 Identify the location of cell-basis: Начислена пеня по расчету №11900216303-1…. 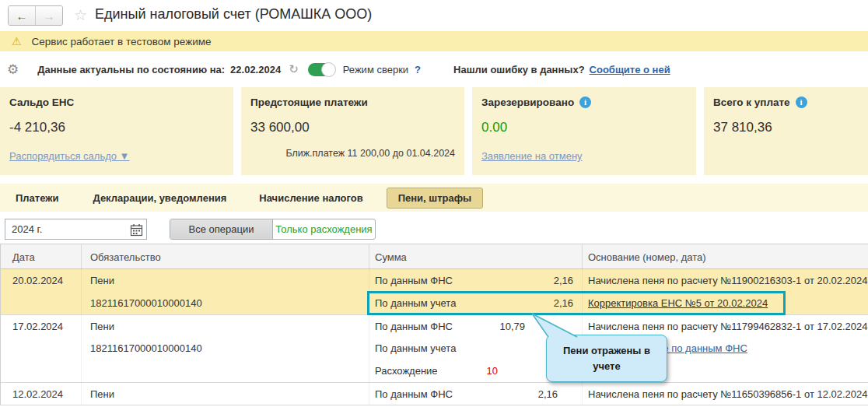
(728, 280).